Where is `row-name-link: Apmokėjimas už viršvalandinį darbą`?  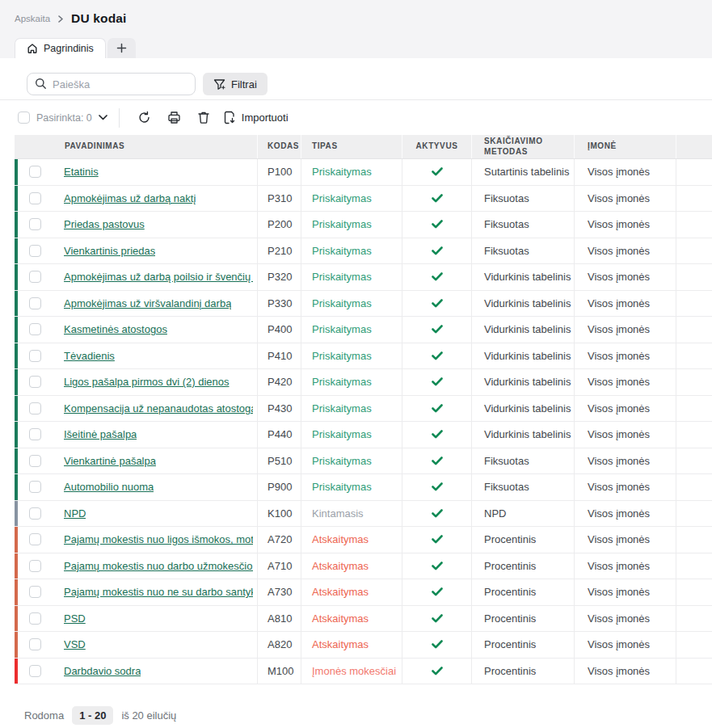
row-name-link: Apmokėjimas už viršvalandinį darbą is located at coordinates (147, 304).